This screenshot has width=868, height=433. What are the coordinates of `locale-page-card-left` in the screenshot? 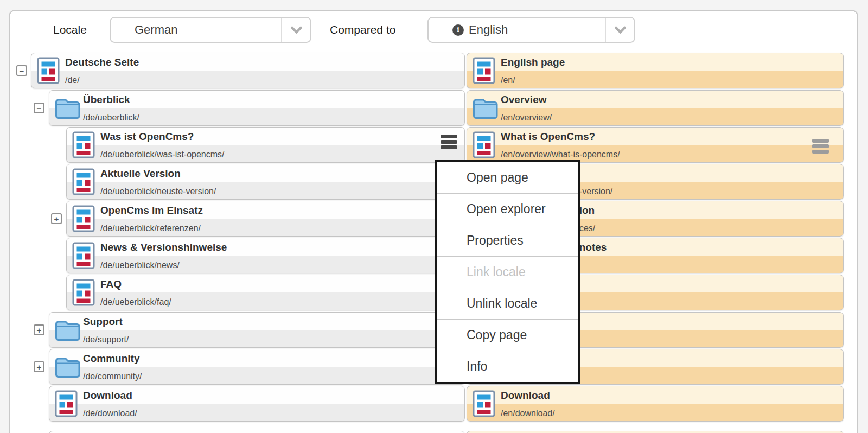 It's located at (257, 432).